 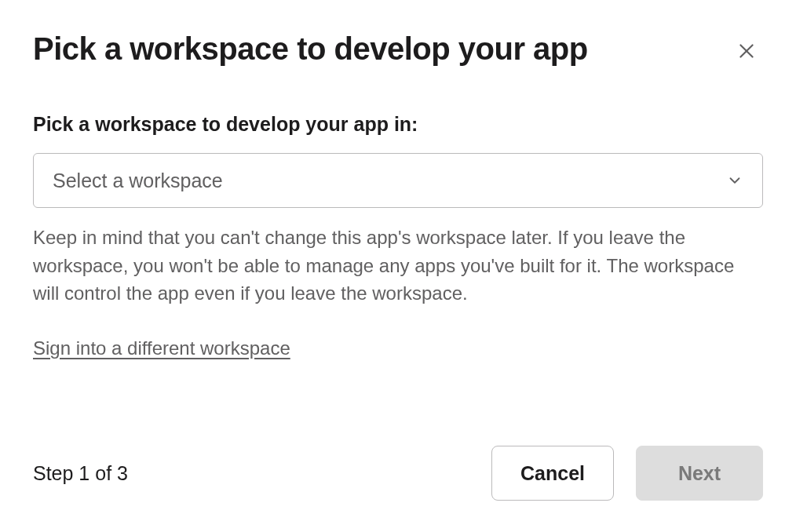 I want to click on chevron-down-icon, so click(x=735, y=180).